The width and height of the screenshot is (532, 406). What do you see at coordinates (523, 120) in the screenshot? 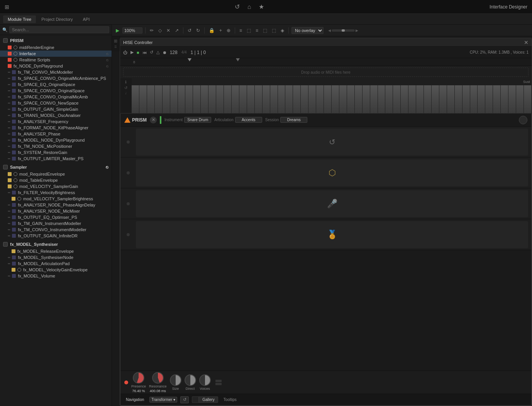
I see `prism-settings-button` at bounding box center [523, 120].